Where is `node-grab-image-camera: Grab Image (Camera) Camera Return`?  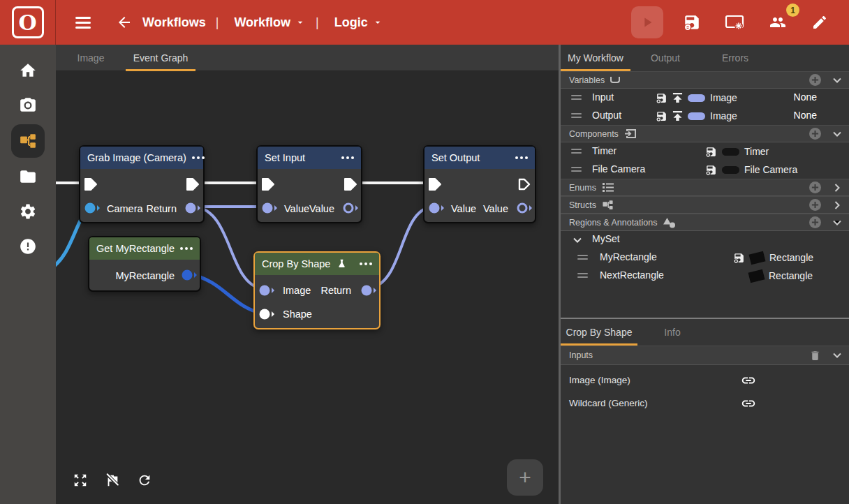 node-grab-image-camera: Grab Image (Camera) Camera Return is located at coordinates (142, 184).